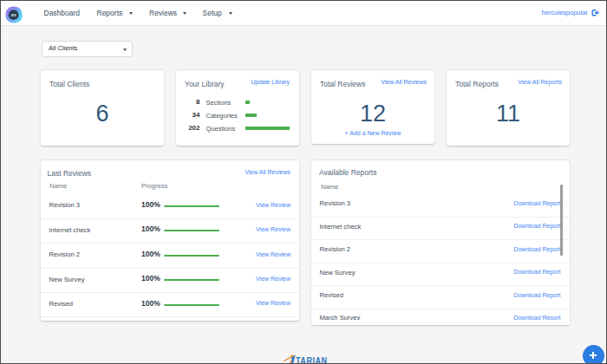 This screenshot has width=607, height=364. I want to click on svg-text: xo, so click(14, 15).